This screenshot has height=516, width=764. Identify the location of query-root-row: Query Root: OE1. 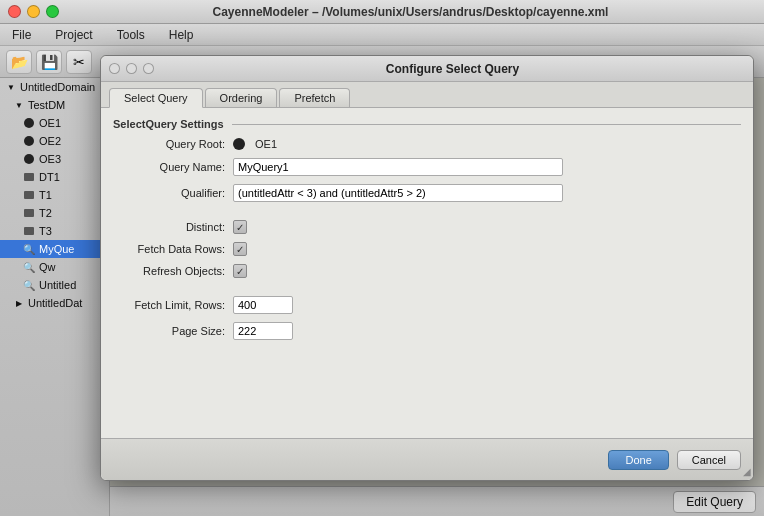
(427, 144).